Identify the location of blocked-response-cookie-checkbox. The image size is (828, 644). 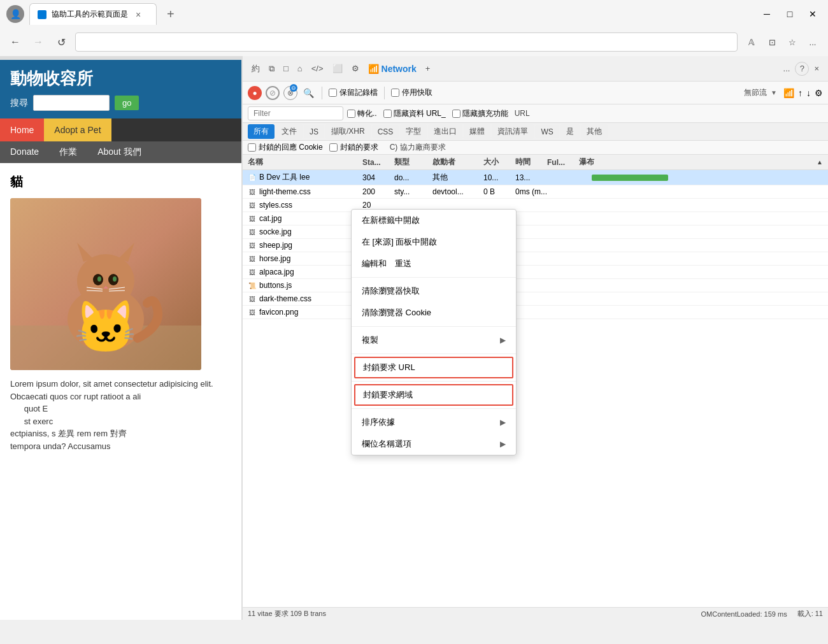
(252, 148).